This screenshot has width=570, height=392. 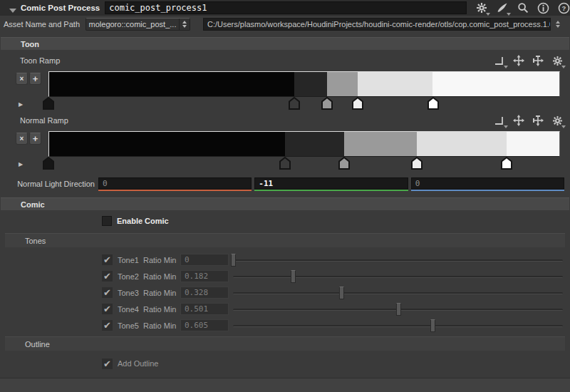 What do you see at coordinates (304, 84) in the screenshot?
I see `toon-ramp-gradient` at bounding box center [304, 84].